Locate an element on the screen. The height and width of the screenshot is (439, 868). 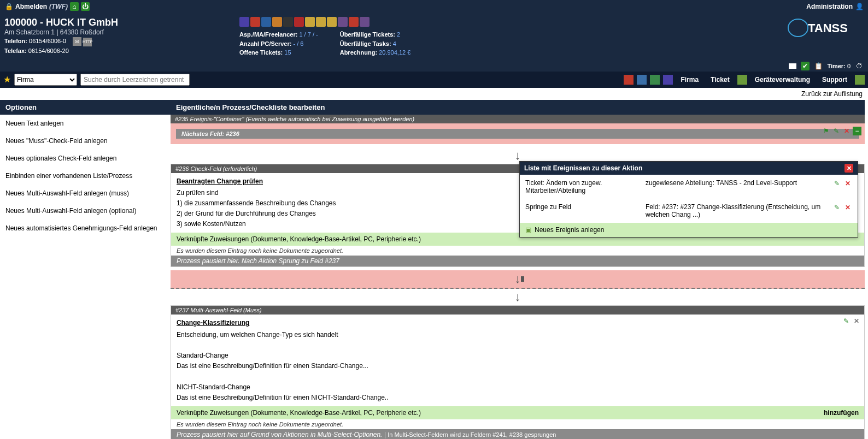
sidebar-item-new-opt-check: Neues optionales Check-Feld anlegen is located at coordinates (85, 158).